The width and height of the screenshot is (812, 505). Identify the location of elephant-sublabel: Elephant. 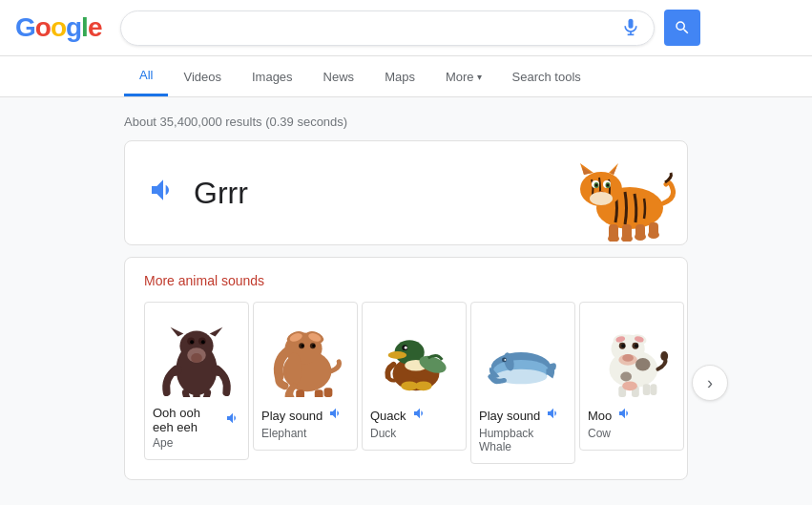
(305, 433).